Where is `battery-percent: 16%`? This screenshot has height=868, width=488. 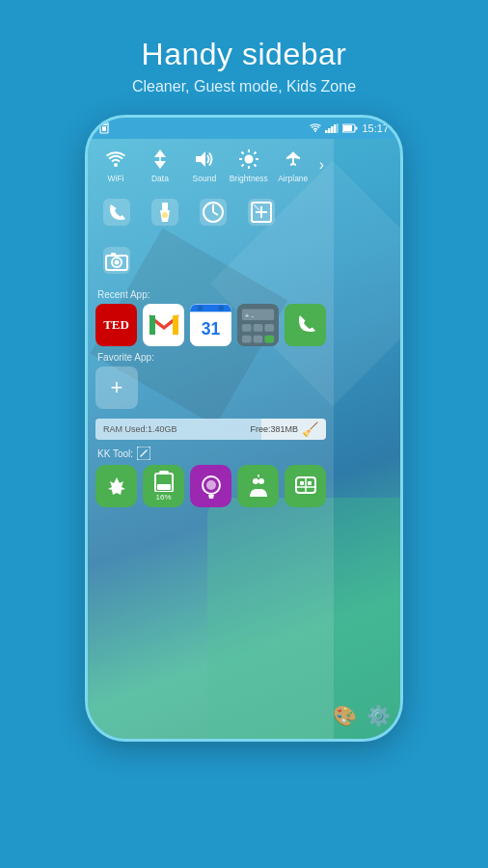 battery-percent: 16% is located at coordinates (163, 498).